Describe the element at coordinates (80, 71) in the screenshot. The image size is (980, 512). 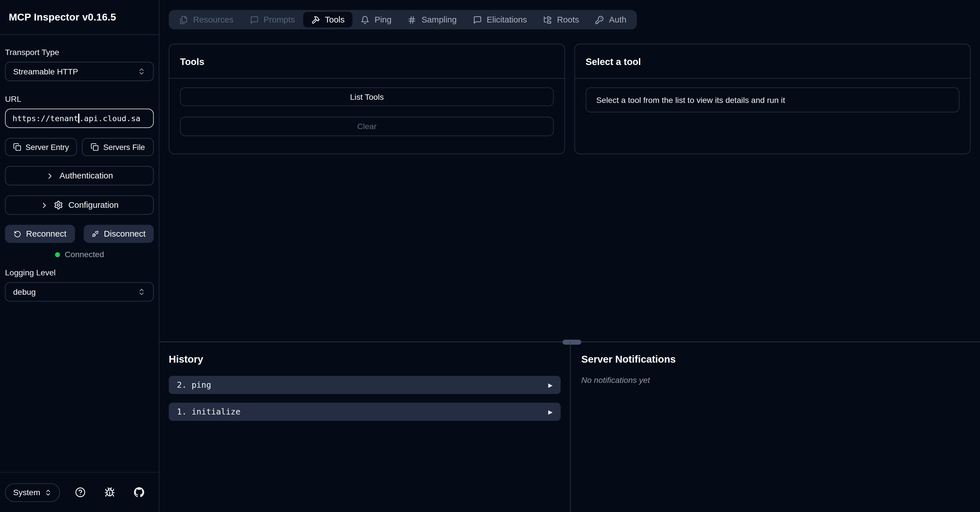
I see `transport-type-select: Streamable HTTP` at that location.